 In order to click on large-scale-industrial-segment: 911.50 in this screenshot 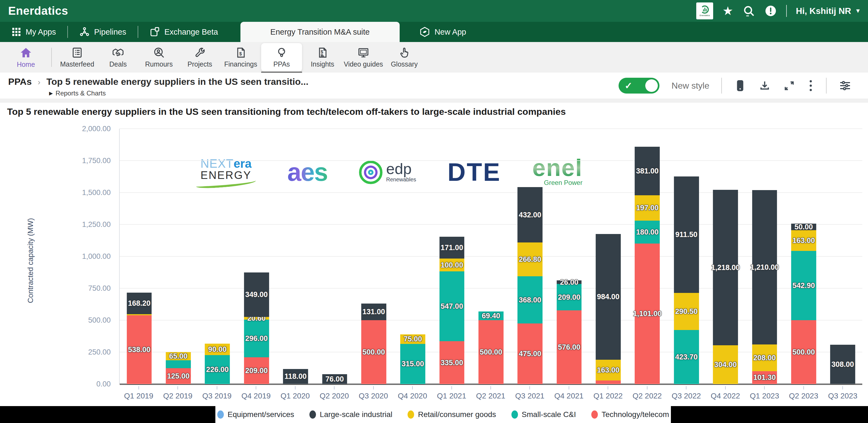, I will do `click(686, 235)`.